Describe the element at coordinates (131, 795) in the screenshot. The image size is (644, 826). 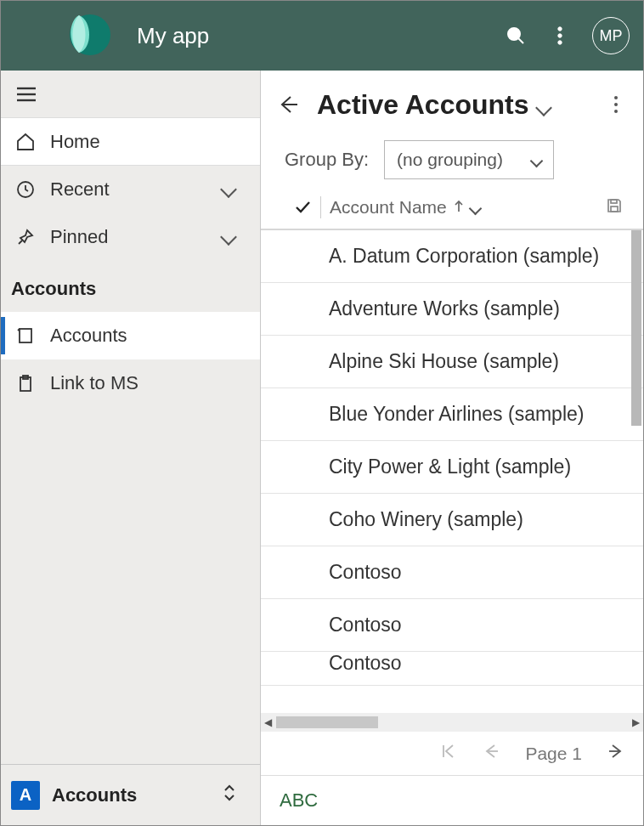
I see `area-switcher: A Accounts` at that location.